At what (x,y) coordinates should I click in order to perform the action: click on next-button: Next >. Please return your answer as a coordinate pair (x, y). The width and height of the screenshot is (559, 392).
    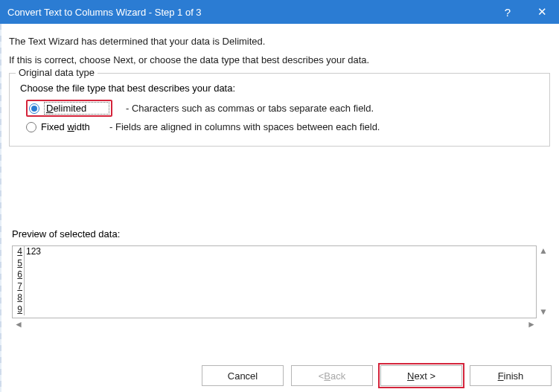
    Looking at the image, I should click on (421, 376).